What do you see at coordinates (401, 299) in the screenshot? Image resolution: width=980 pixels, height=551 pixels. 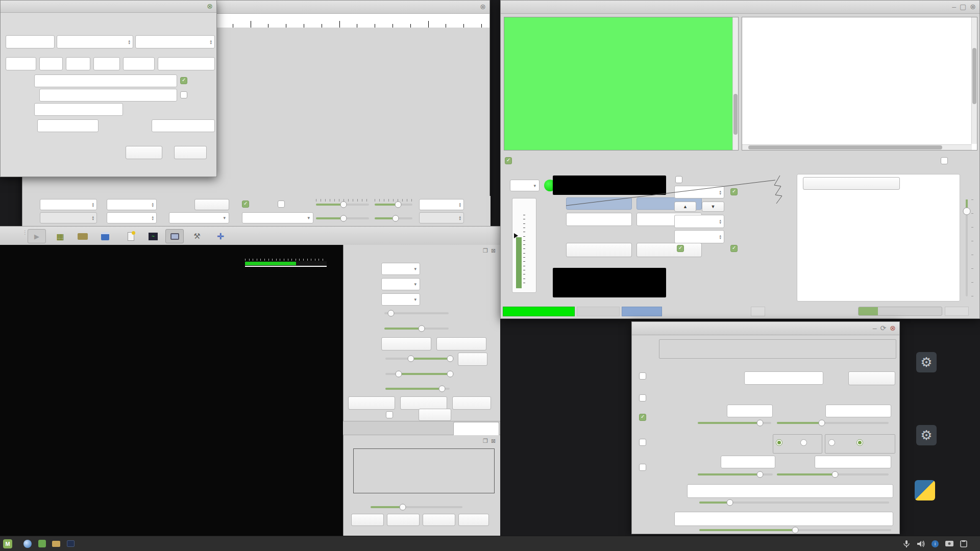 I see `time-span-dropdown` at bounding box center [401, 299].